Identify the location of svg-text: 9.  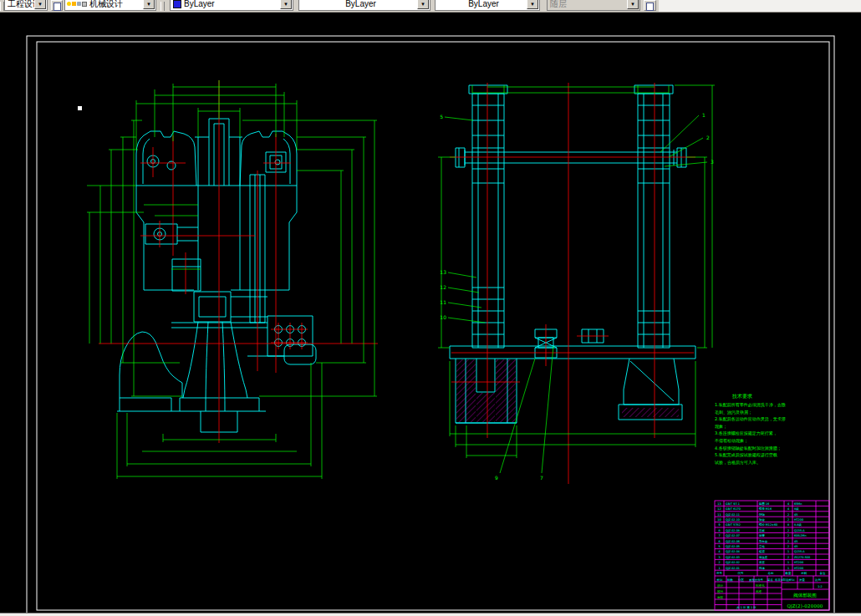
(719, 525).